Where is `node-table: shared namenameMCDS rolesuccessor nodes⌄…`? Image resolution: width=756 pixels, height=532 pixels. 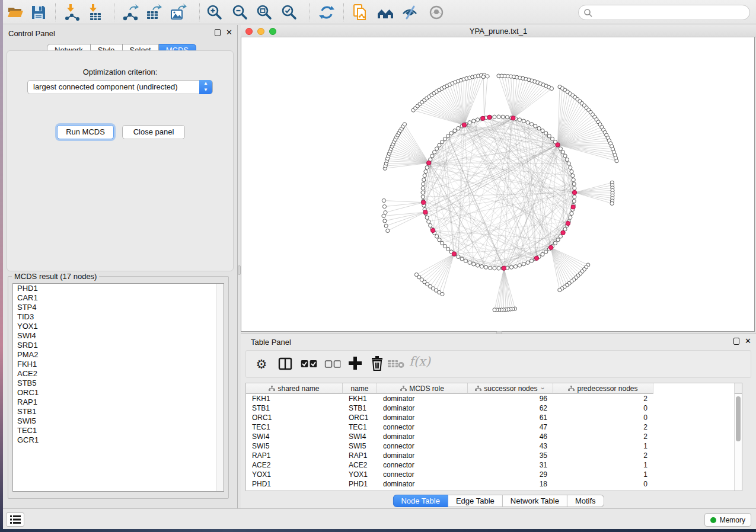
node-table: shared namenameMCDS rolesuccessor nodes⌄… is located at coordinates (494, 437).